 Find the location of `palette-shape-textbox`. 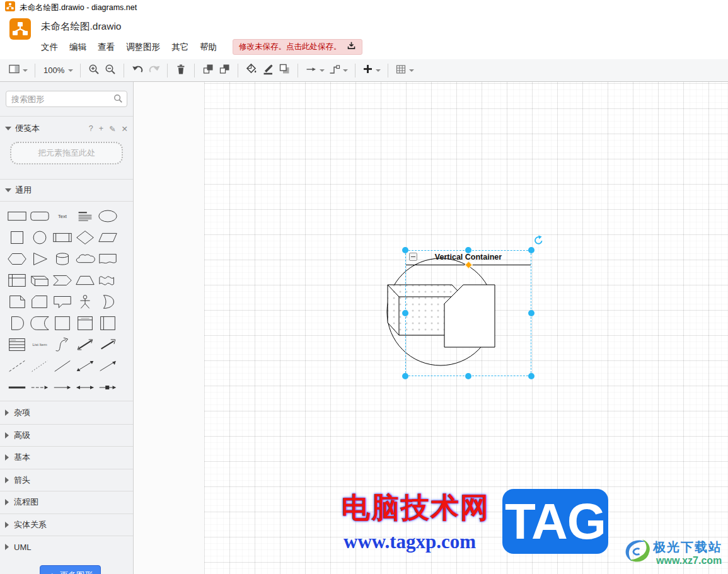

palette-shape-textbox is located at coordinates (85, 216).